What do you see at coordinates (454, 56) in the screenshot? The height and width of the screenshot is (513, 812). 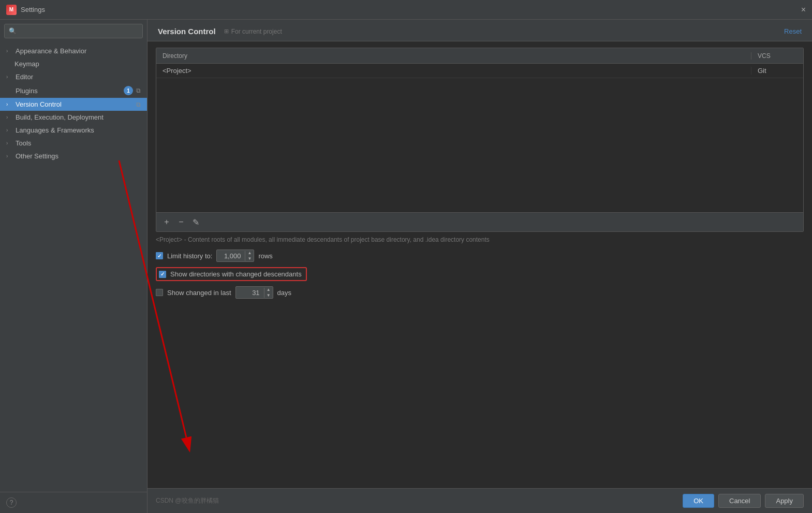 I see `column-header-directory: Directory` at bounding box center [454, 56].